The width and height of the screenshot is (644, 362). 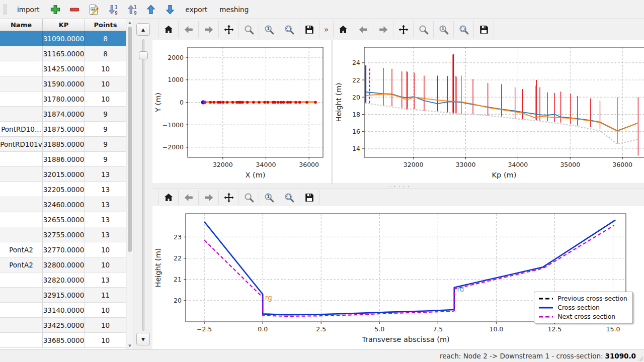 I want to click on table-row: 31165.00008, so click(x=63, y=54).